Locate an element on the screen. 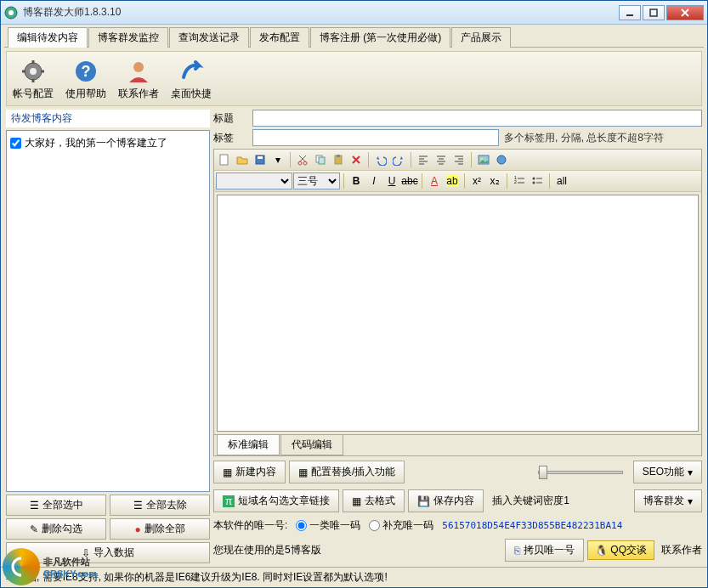 Image resolution: width=708 pixels, height=588 pixels. minimize-button is located at coordinates (630, 13).